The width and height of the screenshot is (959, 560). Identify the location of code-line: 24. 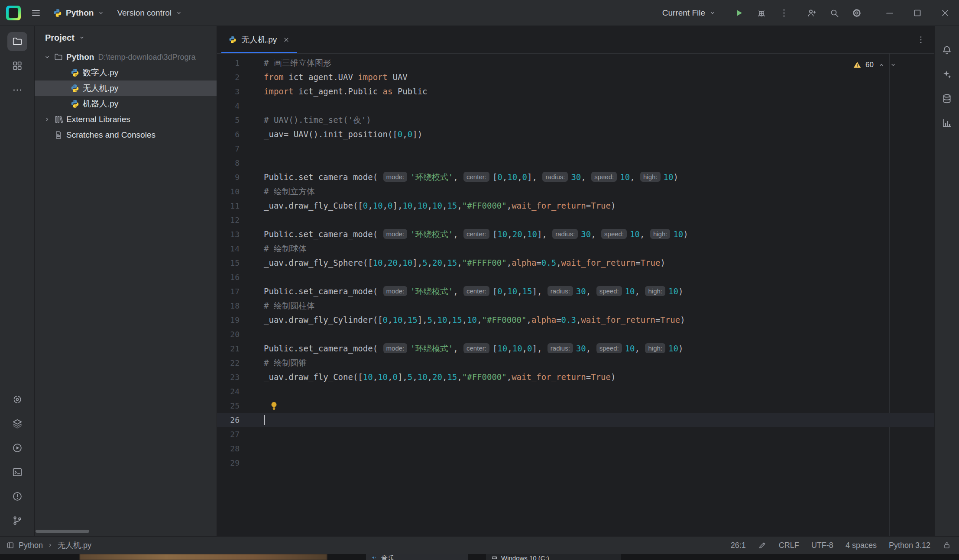
(576, 391).